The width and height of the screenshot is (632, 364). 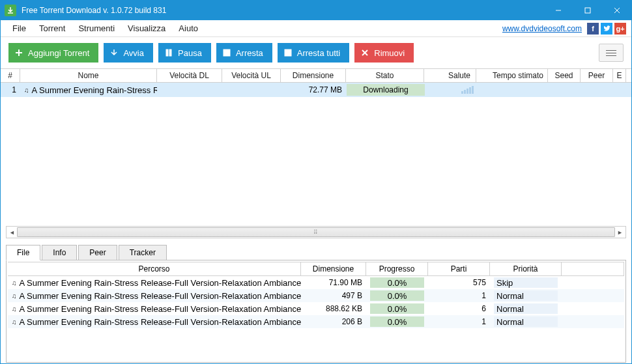 What do you see at coordinates (10, 76) in the screenshot?
I see `col-index: #` at bounding box center [10, 76].